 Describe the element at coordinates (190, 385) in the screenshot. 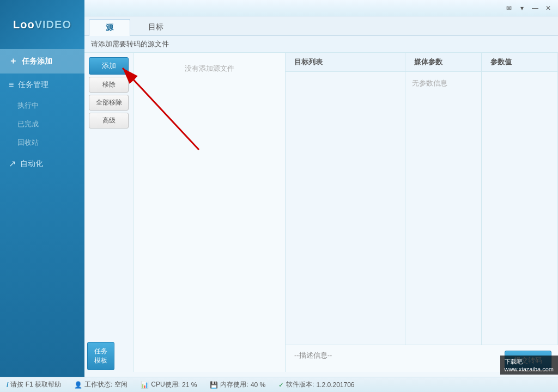

I see `cpu-value: 21 %` at that location.